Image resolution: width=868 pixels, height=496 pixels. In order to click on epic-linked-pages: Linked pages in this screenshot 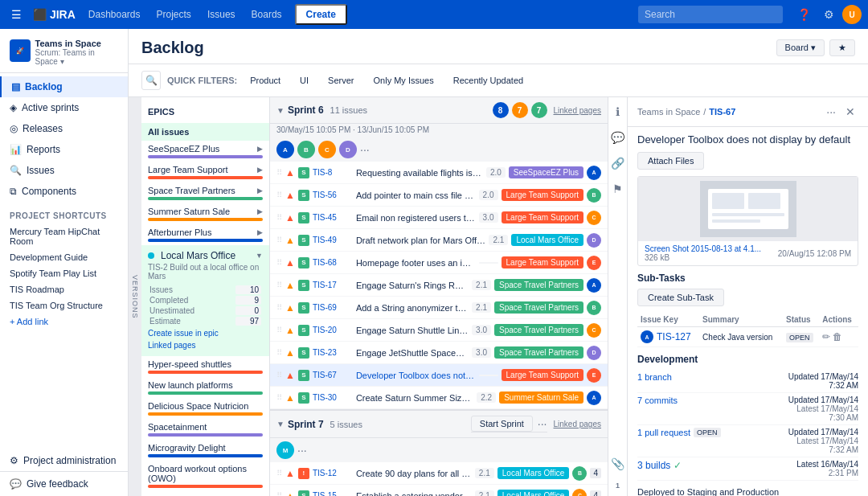, I will do `click(206, 346)`.